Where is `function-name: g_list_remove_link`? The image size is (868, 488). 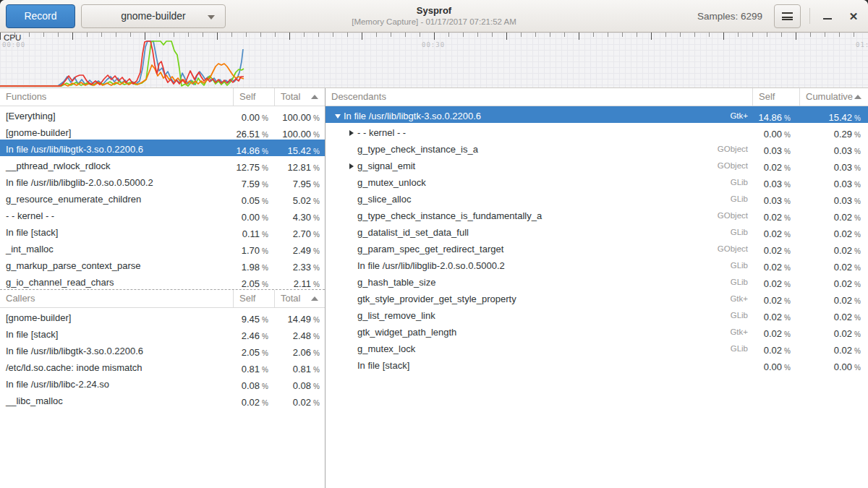 function-name: g_list_remove_link is located at coordinates (396, 315).